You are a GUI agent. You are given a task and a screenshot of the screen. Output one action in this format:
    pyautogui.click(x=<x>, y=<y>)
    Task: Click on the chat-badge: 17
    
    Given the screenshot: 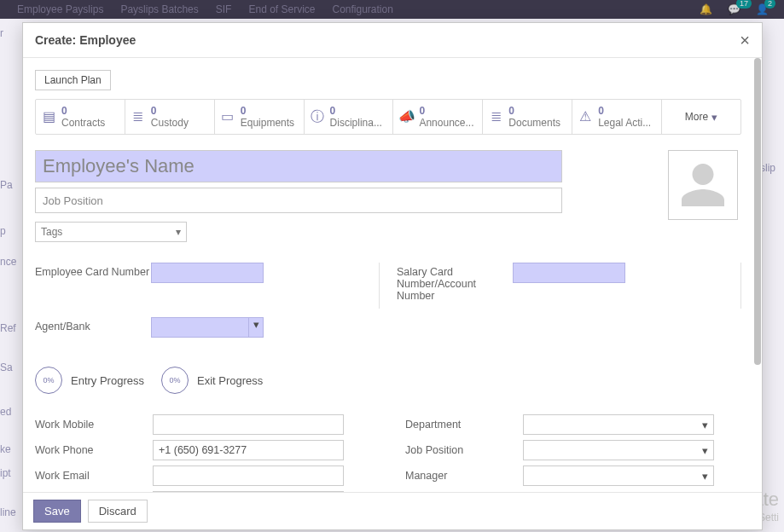 What is the action you would take?
    pyautogui.click(x=744, y=4)
    